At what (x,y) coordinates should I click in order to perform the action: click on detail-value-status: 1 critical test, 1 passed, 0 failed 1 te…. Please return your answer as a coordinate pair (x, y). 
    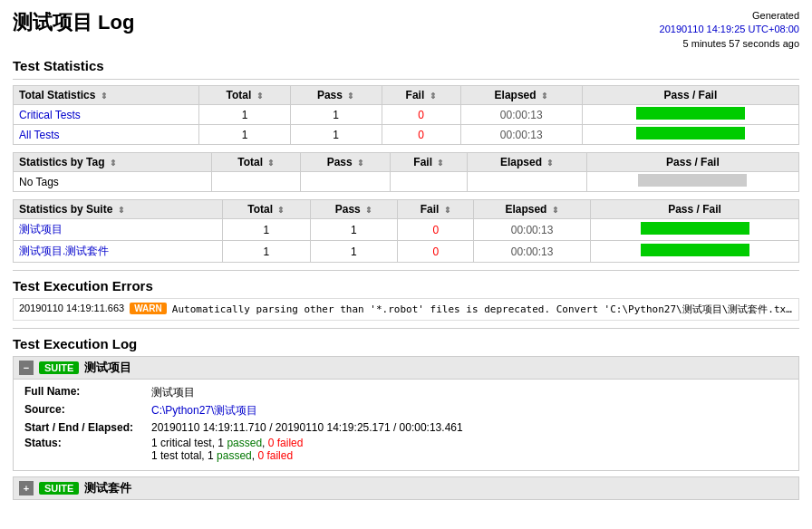
    Looking at the image, I should click on (227, 449).